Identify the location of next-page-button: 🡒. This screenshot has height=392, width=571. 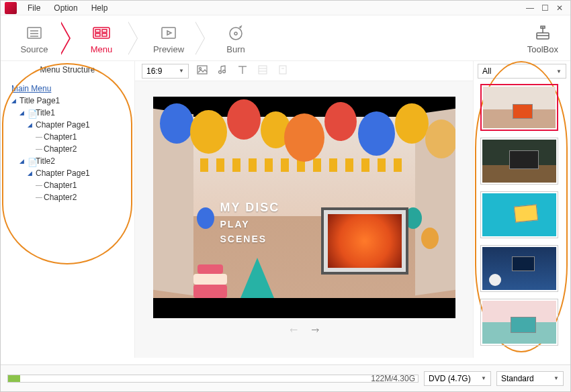
(315, 330).